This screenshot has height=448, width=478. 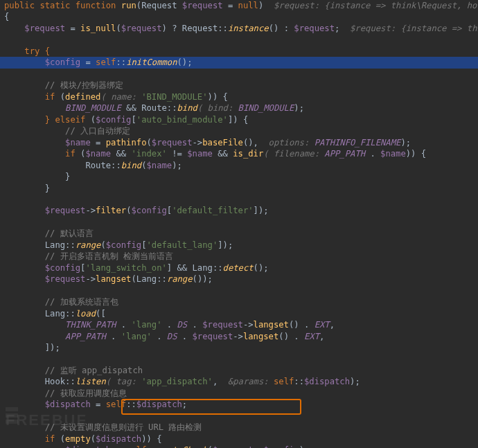 I want to click on code-line: if (defined( name: 'BIND_MODULE')) {, so click(x=239, y=97).